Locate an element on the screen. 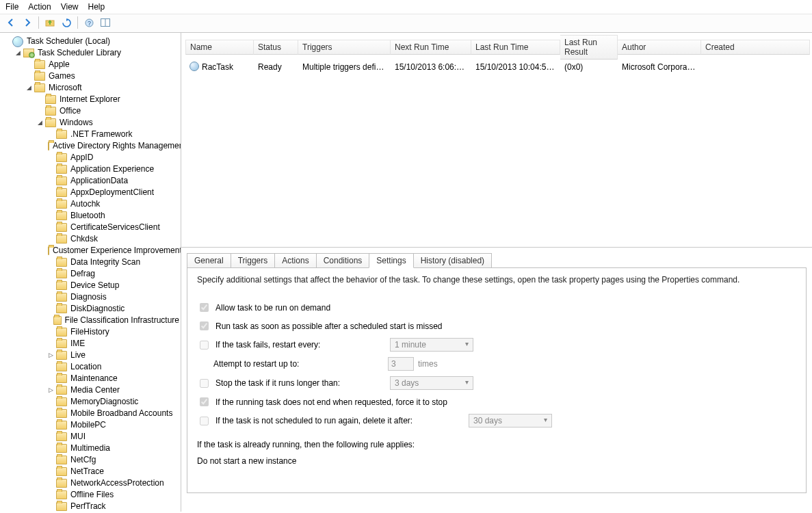 The image size is (812, 513). combo-restart-interval: 1 minute is located at coordinates (432, 345).